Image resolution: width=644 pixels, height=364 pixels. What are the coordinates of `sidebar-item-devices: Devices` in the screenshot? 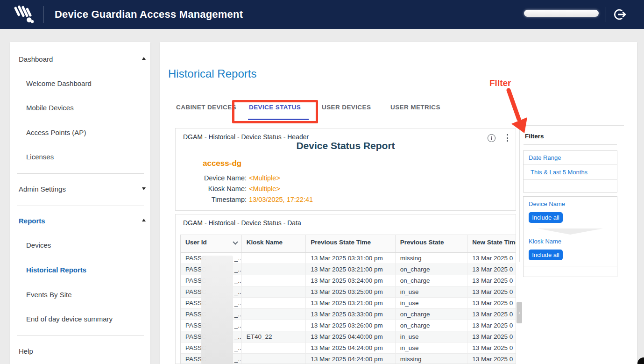 It's located at (38, 245).